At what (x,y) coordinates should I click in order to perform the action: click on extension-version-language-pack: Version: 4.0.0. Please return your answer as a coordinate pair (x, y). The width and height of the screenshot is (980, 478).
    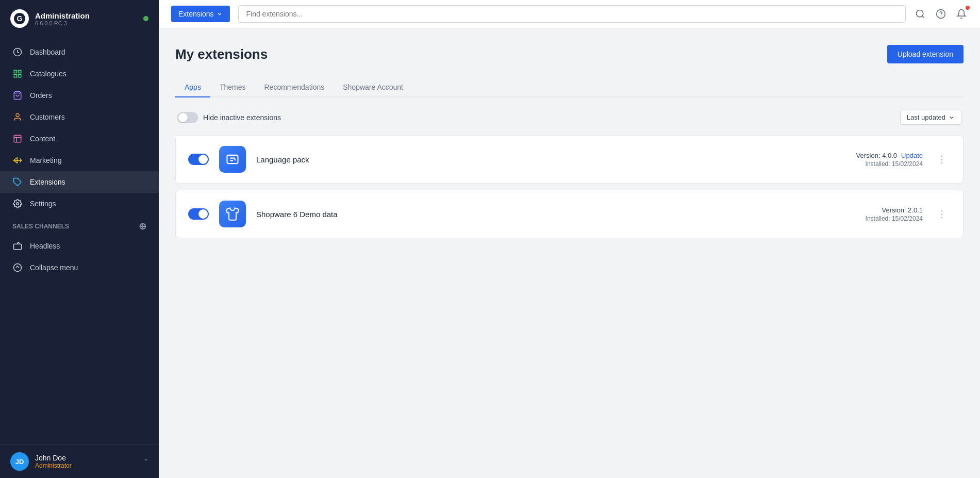
    Looking at the image, I should click on (877, 156).